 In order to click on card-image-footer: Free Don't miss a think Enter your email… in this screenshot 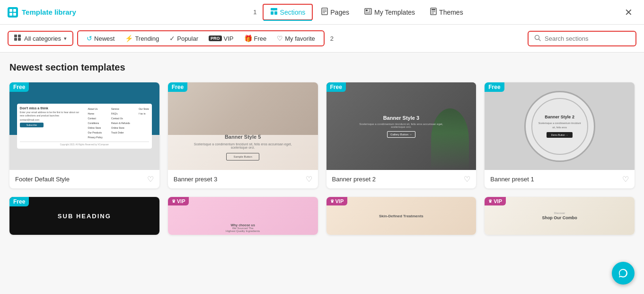, I will do `click(84, 126)`.